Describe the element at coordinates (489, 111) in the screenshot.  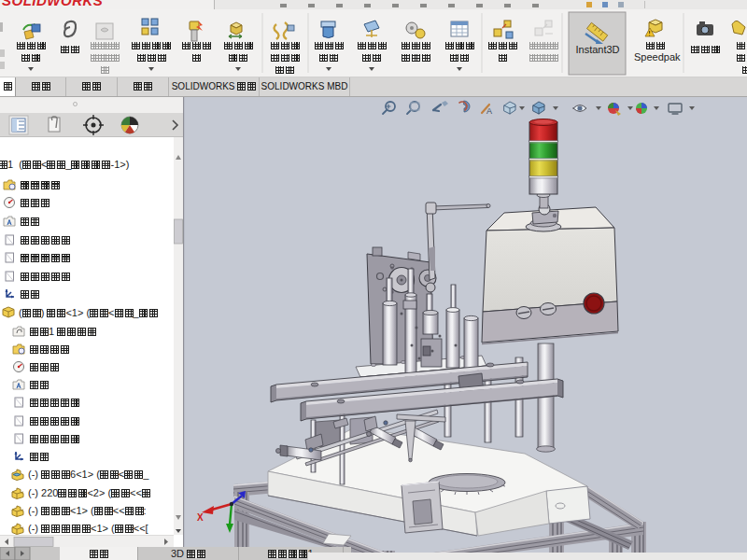
I see `svg-text: A` at that location.